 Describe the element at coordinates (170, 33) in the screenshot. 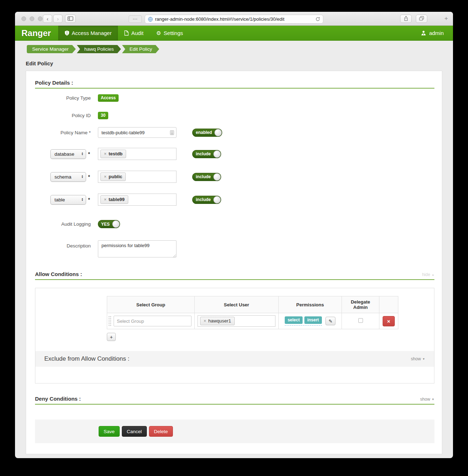

I see `nav-settings: ⚙ Settings` at that location.